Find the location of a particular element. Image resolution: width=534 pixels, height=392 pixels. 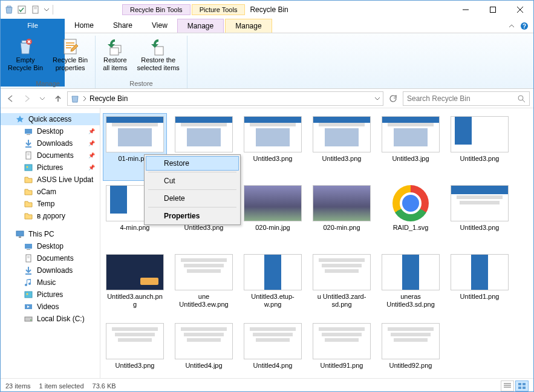

sidebar-item: Documents is located at coordinates (50, 258).